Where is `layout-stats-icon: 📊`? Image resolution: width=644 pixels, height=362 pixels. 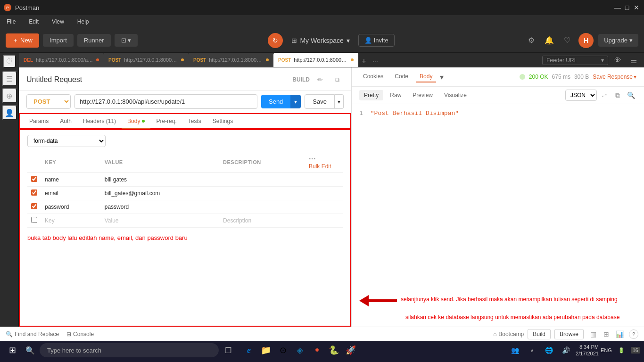 layout-stats-icon: 📊 is located at coordinates (619, 334).